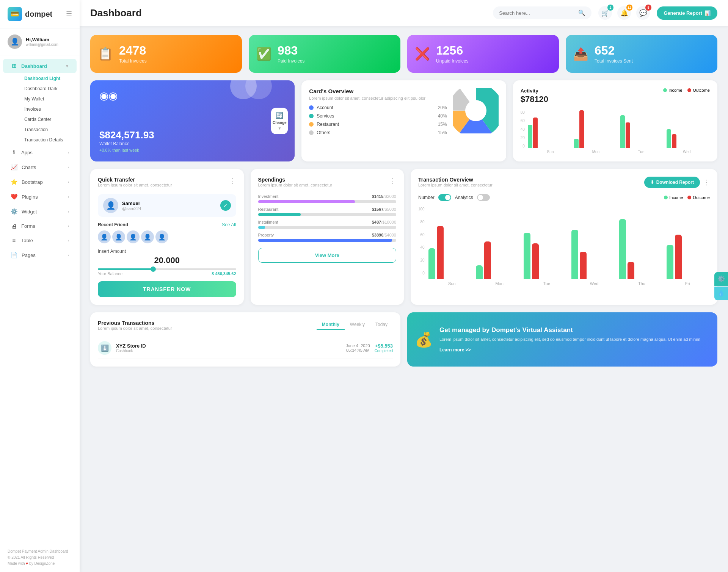  What do you see at coordinates (642, 54) in the screenshot?
I see `stat-card-total-sent: 📤 652 Total Invoices Sent` at bounding box center [642, 54].